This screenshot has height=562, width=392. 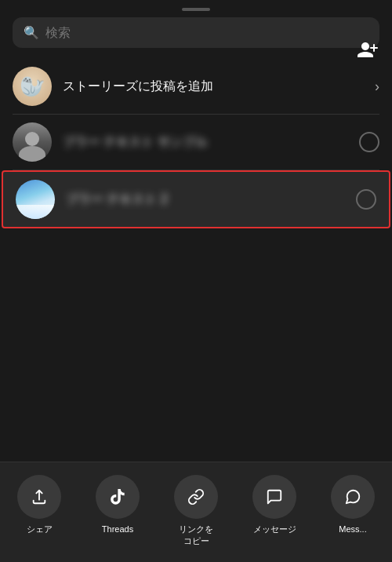 I want to click on mess2-icon-circle, so click(x=353, y=497).